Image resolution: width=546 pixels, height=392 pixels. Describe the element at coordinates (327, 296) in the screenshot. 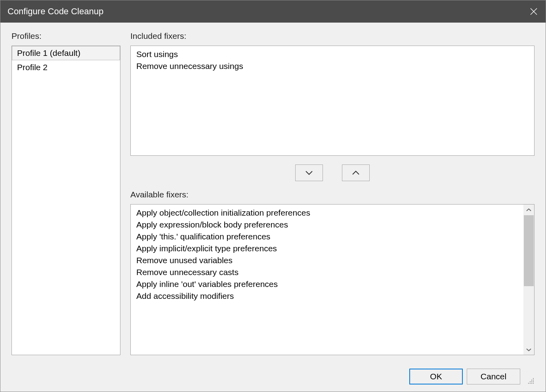

I see `available-fixer-item: Add accessibility modifiers` at that location.